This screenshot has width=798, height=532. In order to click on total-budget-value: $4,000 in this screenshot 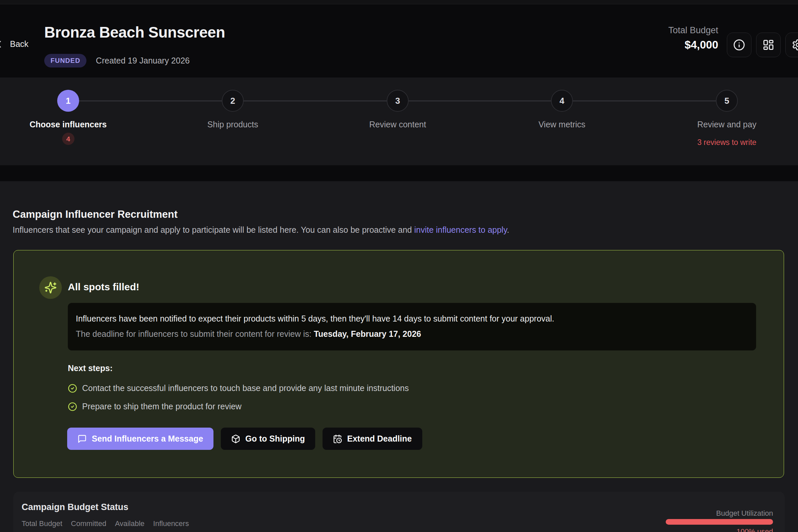, I will do `click(694, 45)`.